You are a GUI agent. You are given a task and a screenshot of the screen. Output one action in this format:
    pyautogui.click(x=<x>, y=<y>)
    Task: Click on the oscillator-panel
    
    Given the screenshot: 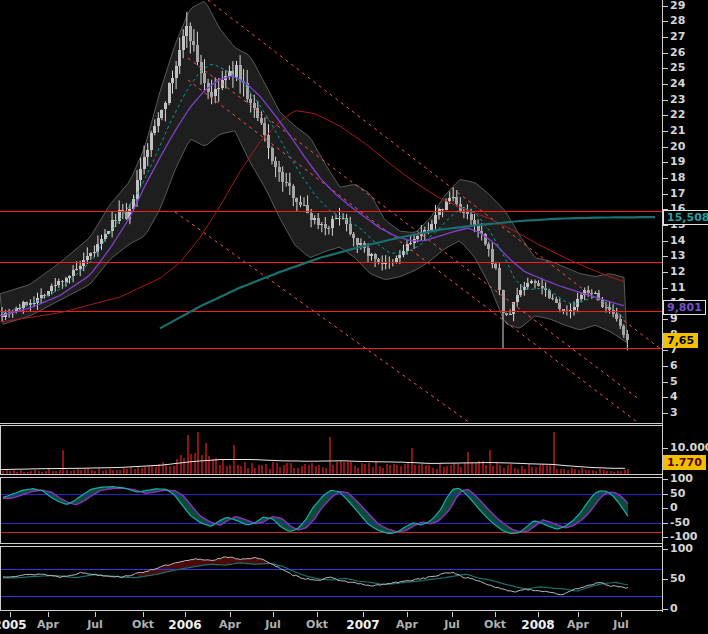 What is the action you would take?
    pyautogui.click(x=332, y=510)
    